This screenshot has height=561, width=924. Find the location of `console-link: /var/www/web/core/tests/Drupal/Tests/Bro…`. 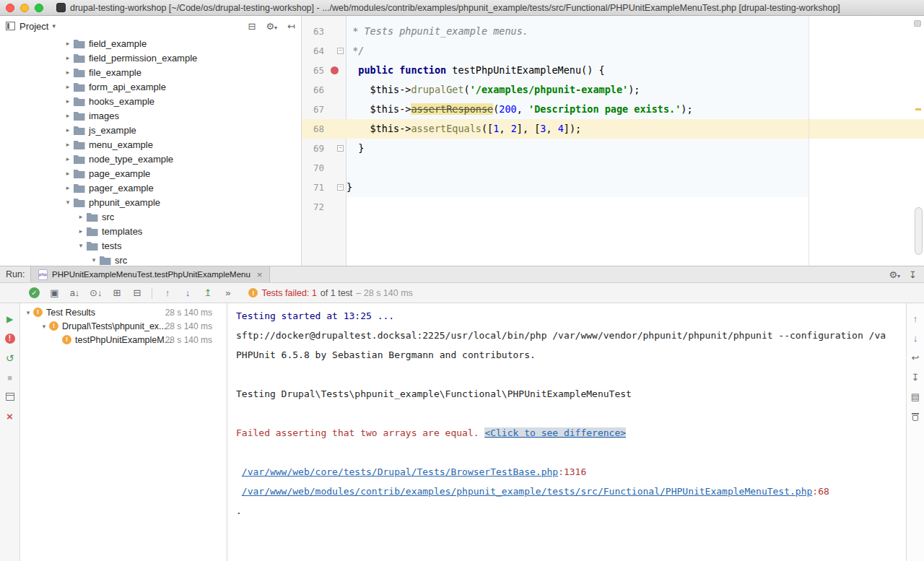

console-link: /var/www/web/core/tests/Drupal/Tests/Bro… is located at coordinates (400, 472).